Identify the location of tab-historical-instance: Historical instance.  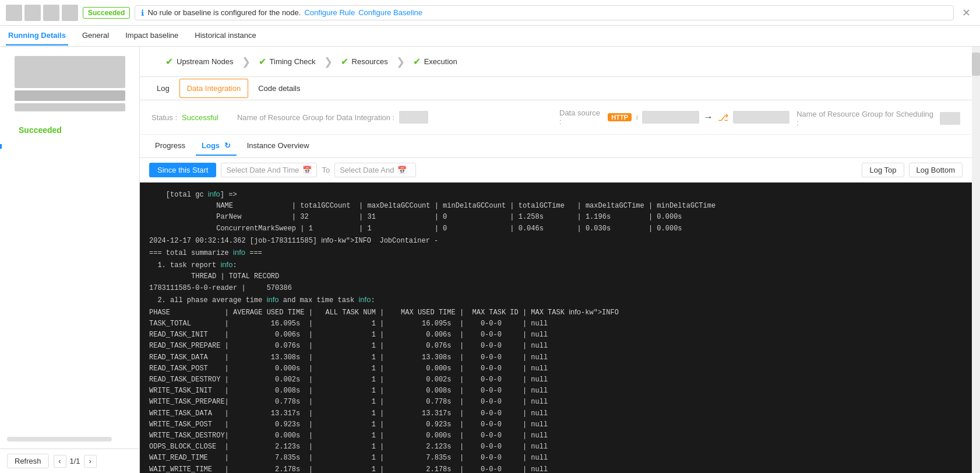
(225, 36).